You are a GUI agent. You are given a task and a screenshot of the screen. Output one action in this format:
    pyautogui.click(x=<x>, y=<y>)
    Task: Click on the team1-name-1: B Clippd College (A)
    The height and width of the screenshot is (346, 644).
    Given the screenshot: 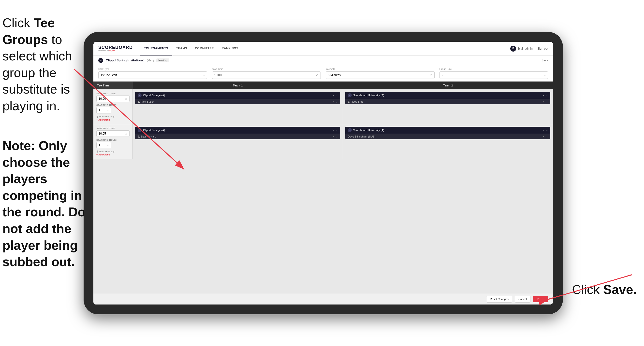 What is the action you would take?
    pyautogui.click(x=152, y=95)
    